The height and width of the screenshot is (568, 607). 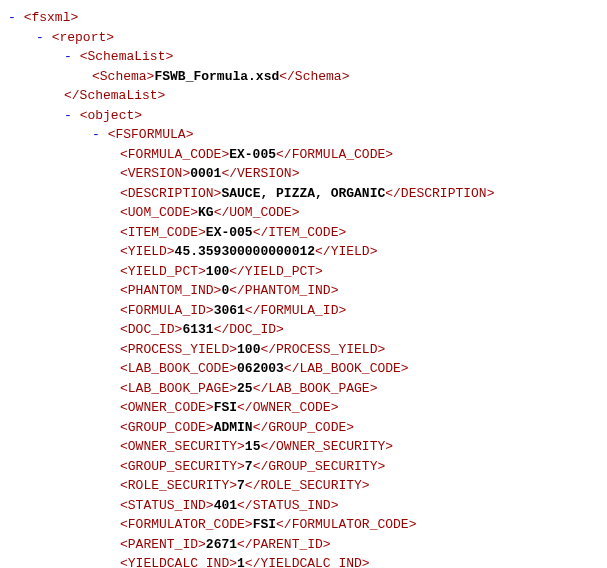 I want to click on xml-leaf: <FORMULATOR_CODE>FSI</FORMULATOR_CODE>, so click(x=304, y=525).